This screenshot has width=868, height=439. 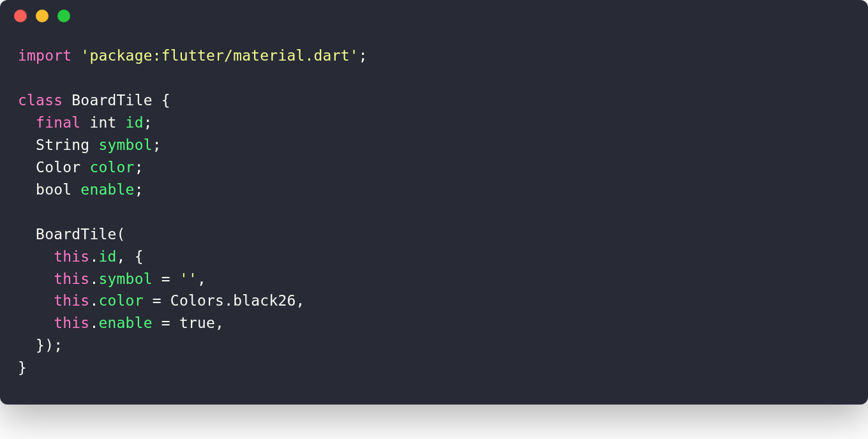 I want to click on code-line: }, so click(x=434, y=368).